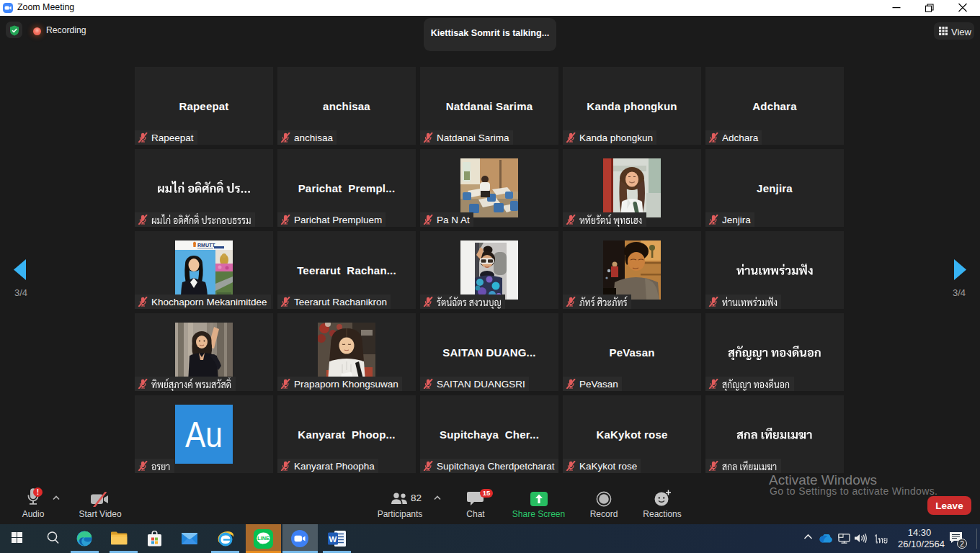  Describe the element at coordinates (333, 539) in the screenshot. I see `svg-text: W` at that location.